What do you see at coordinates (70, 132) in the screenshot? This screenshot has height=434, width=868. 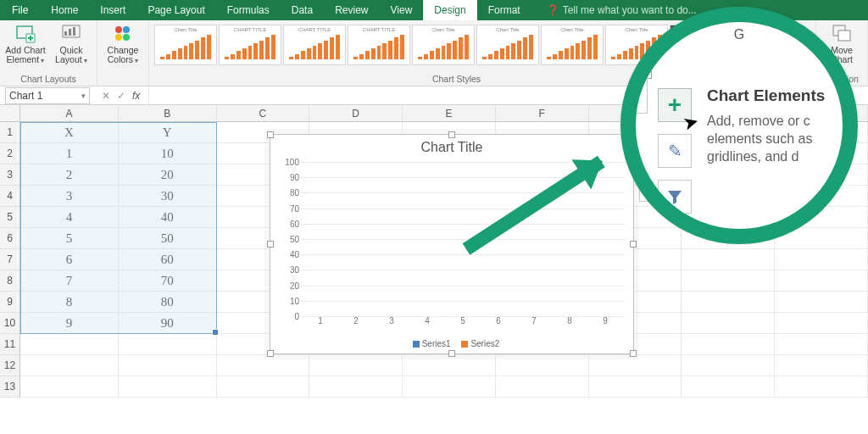 I see `cell: X` at bounding box center [70, 132].